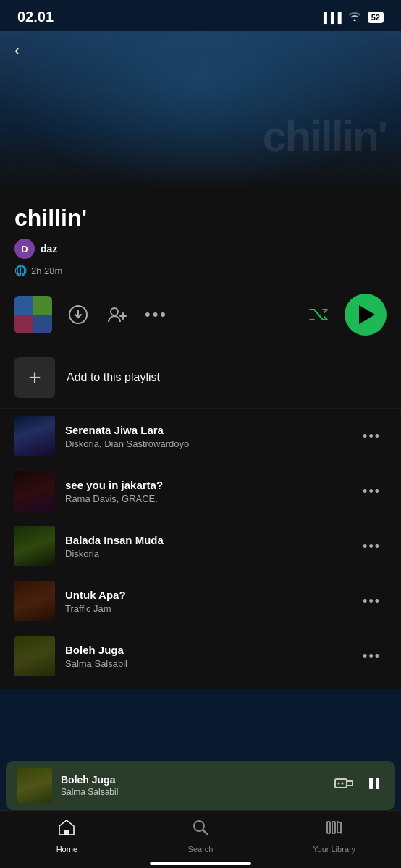 The width and height of the screenshot is (401, 868). What do you see at coordinates (352, 17) in the screenshot?
I see `status-icons: ▐▐▐ 52` at bounding box center [352, 17].